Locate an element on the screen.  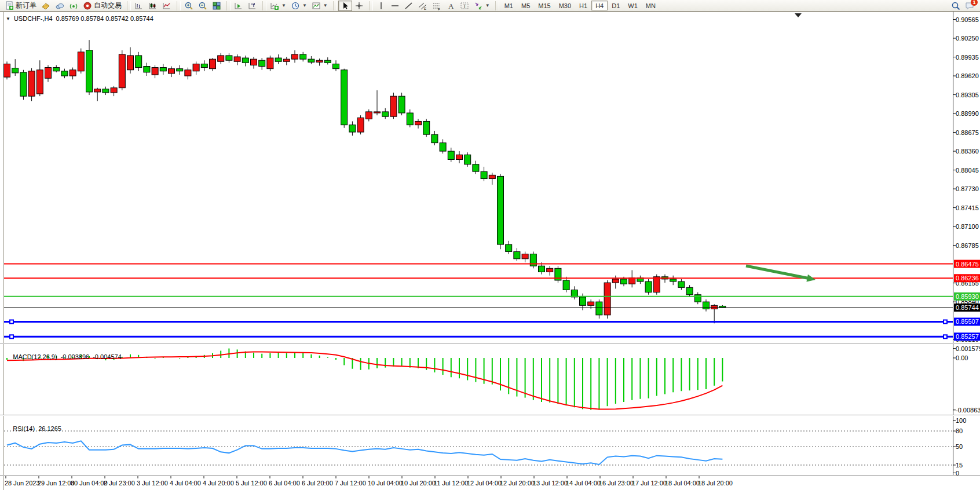
price-tick-label: 0.87415 is located at coordinates (967, 208).